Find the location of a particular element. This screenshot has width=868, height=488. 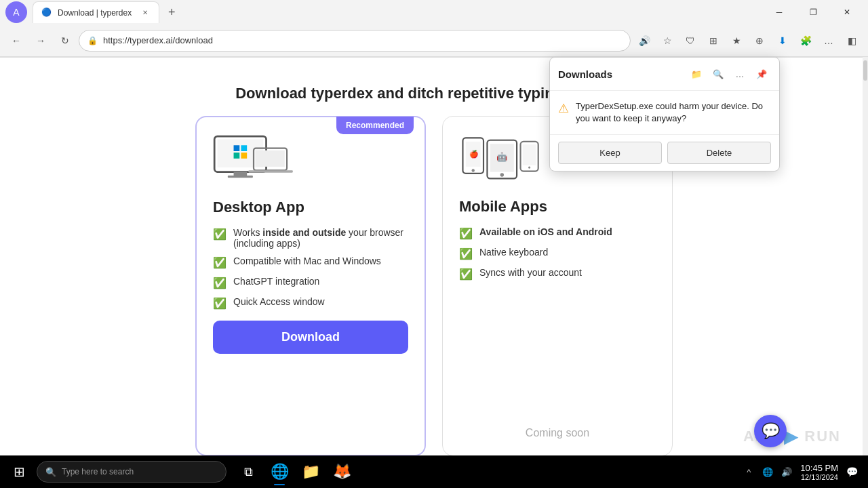

downloads-action-buttons: Keep Delete is located at coordinates (665, 153).